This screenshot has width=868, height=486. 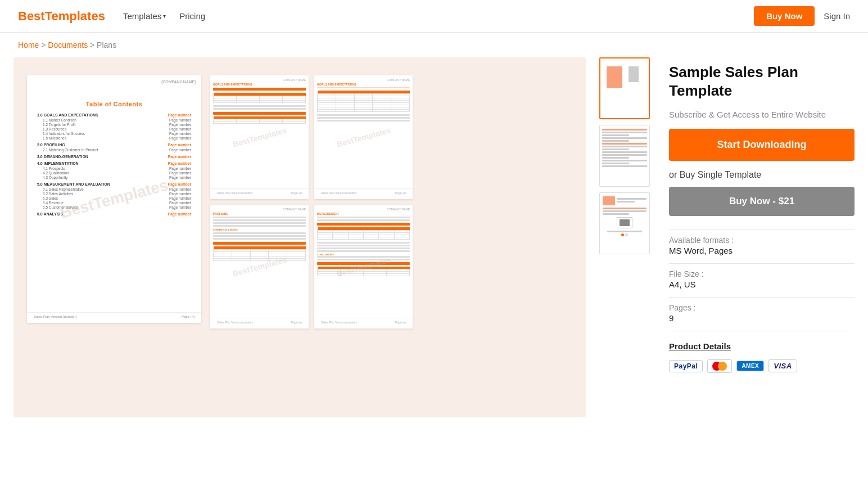 I want to click on paypal-icon: PayPal, so click(x=686, y=366).